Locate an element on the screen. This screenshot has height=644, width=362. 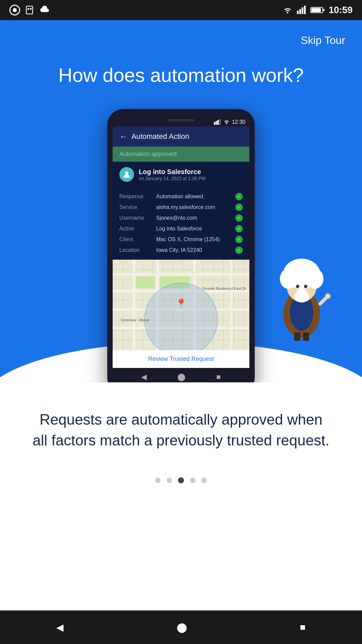
detail-label-3: Action is located at coordinates (138, 229).